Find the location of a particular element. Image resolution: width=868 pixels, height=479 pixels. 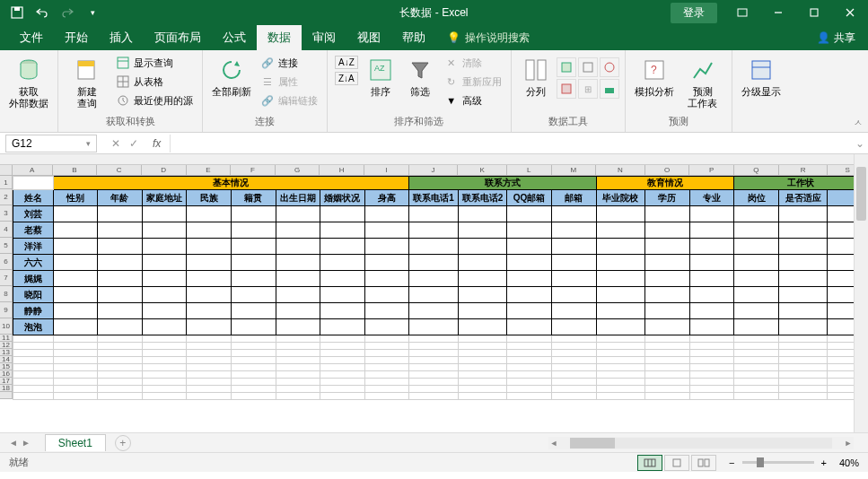

group-header-cell: 联系方式 is located at coordinates (503, 183).